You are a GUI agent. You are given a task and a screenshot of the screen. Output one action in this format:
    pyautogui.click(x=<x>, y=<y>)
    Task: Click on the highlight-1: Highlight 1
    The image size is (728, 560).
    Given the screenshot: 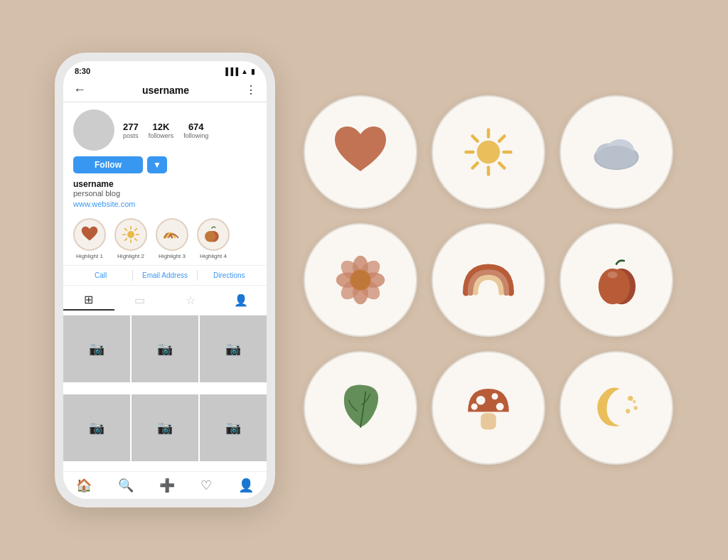 What is the action you would take?
    pyautogui.click(x=90, y=239)
    